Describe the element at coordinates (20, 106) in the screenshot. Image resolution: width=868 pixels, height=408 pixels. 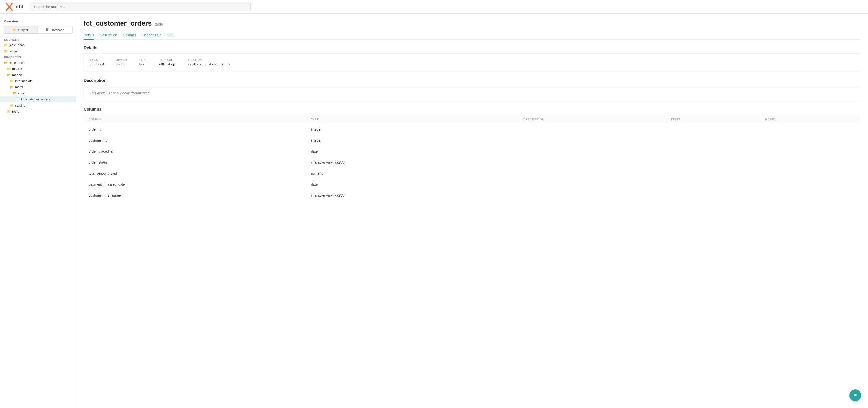
I see `sidebar-item-label: staging` at that location.